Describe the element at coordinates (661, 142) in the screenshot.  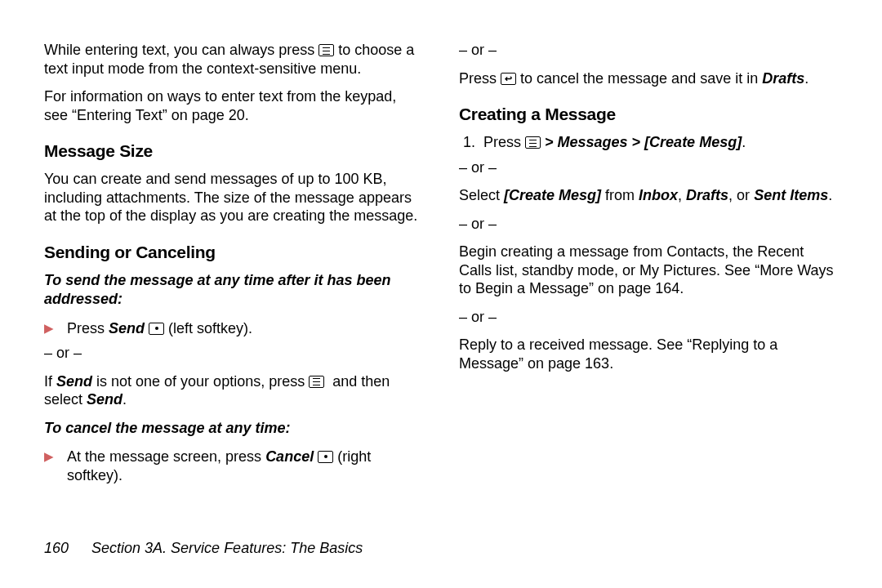
I see `step-1-body: Press > Messages > [Create Mesg].` at that location.